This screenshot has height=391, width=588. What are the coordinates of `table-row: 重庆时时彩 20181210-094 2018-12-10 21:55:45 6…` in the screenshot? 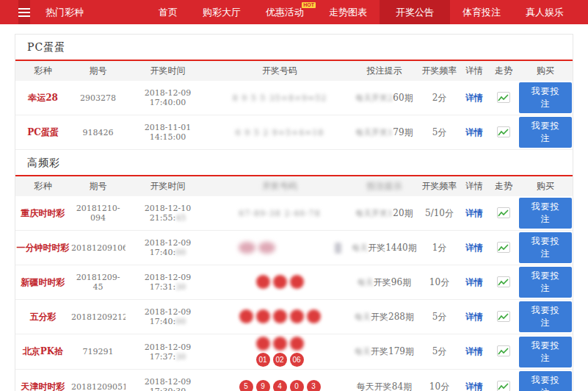 It's located at (294, 213).